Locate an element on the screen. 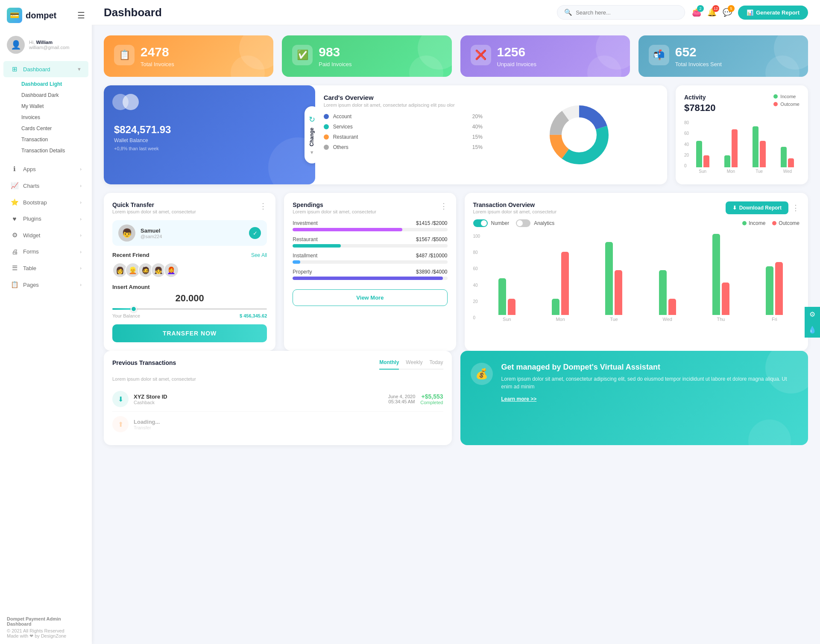 This screenshot has width=820, height=644. search-input is located at coordinates (627, 13).